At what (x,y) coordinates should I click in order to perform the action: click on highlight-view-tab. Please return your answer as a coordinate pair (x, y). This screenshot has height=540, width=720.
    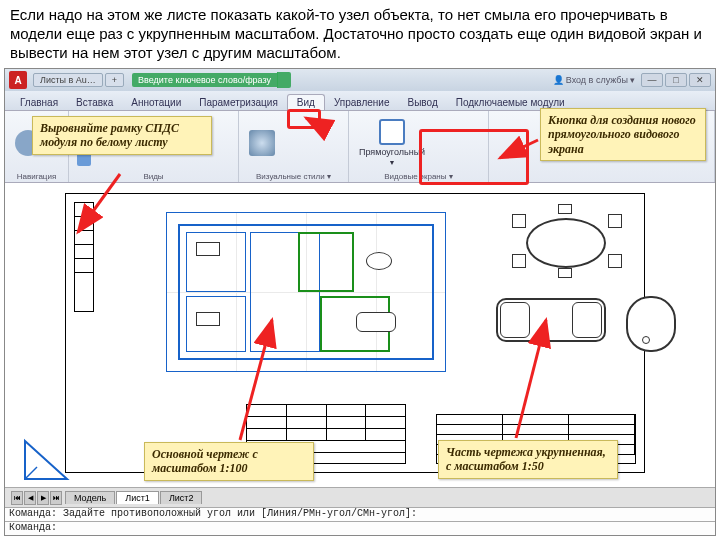
    Looking at the image, I should click on (304, 119).